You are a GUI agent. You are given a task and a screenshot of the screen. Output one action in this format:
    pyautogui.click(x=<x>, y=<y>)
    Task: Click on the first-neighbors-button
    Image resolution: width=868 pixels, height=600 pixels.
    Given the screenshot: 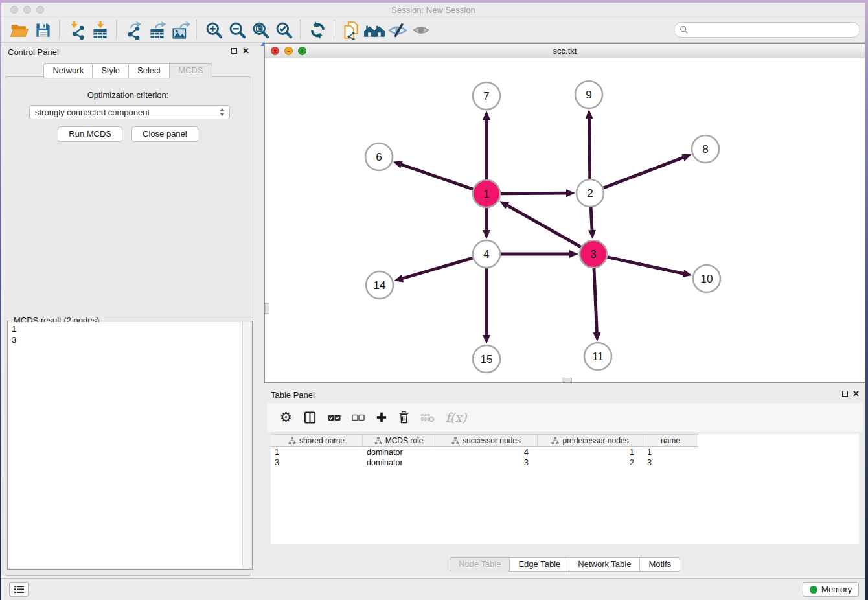 What is the action you would take?
    pyautogui.click(x=374, y=30)
    